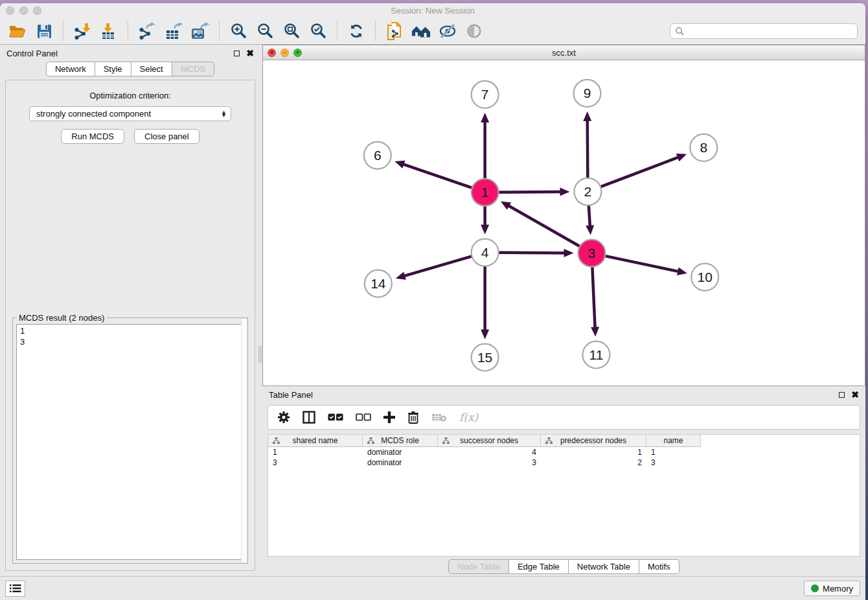  Describe the element at coordinates (16, 588) in the screenshot. I see `task-history-button` at that location.